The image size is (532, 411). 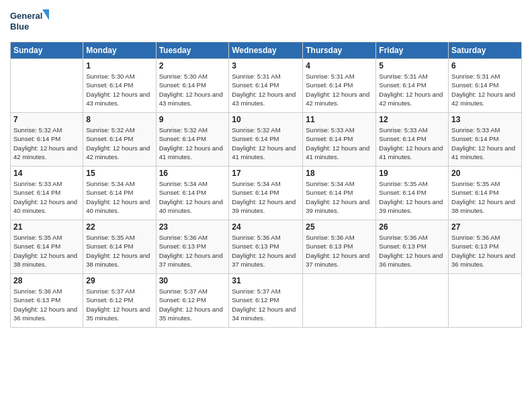 What do you see at coordinates (266, 51) in the screenshot?
I see `weekday-header-wednesday: Wednesday` at bounding box center [266, 51].